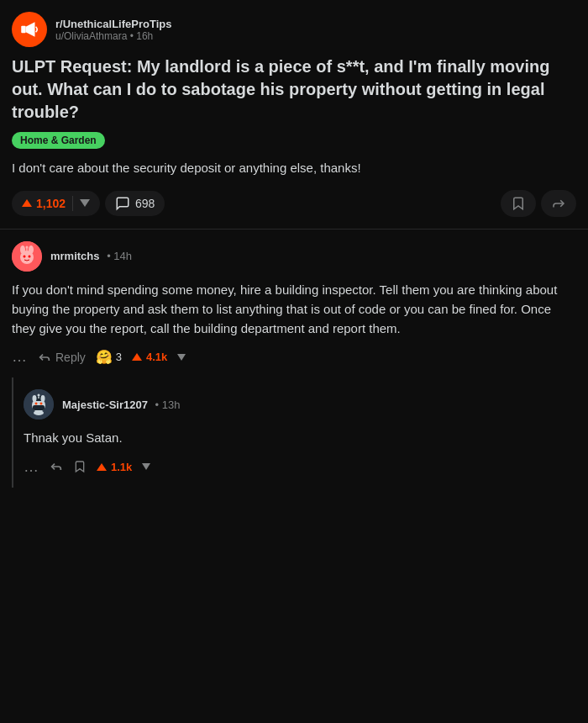 This screenshot has width=588, height=723. I want to click on comment-majestic: Majestic-Sir1207 • 13h Thnak you Satan. …, so click(301, 432).